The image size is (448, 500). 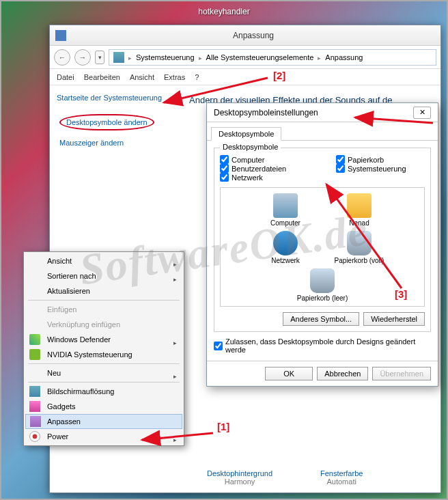 I want to click on breadcrumb: Systemsteuerung, so click(x=165, y=57).